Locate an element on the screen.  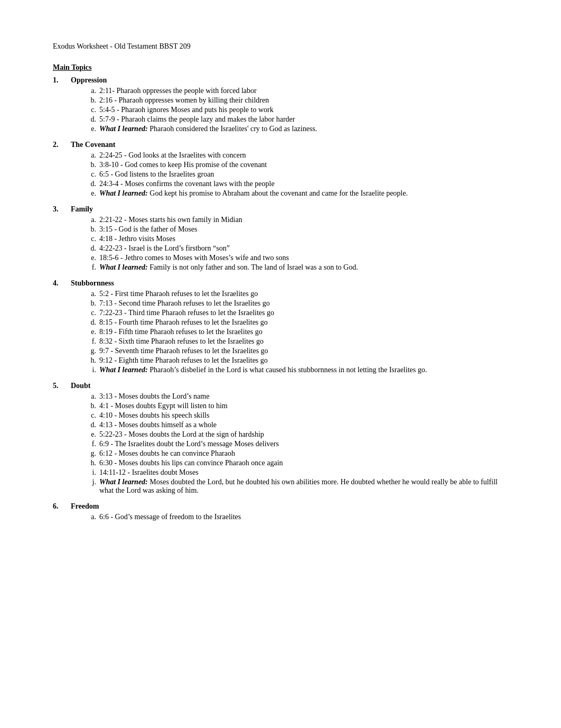
sub-item: h.6:30 - Moses doubts his lips can convi… is located at coordinates (296, 463).